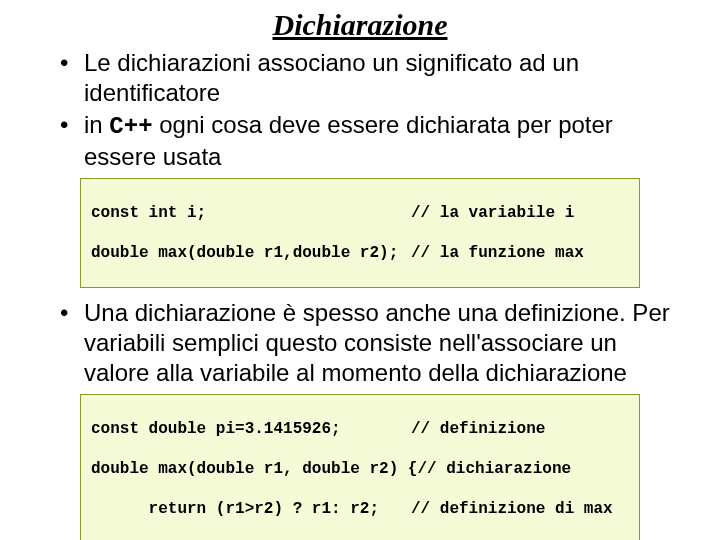 This screenshot has width=720, height=540. What do you see at coordinates (254, 469) in the screenshot?
I see `code-line-left: double max(double r1, double r2) {` at bounding box center [254, 469].